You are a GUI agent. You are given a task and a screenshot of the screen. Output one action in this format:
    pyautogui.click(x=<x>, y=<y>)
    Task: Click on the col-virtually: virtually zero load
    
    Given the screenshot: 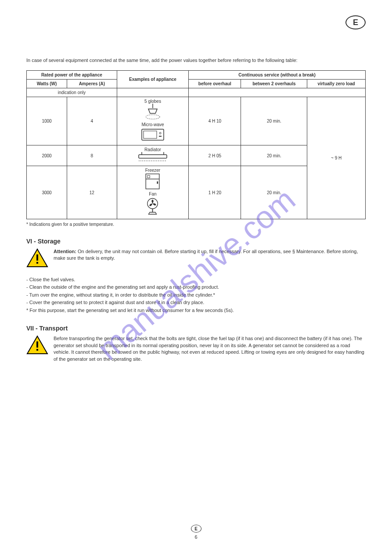 What is the action you would take?
    pyautogui.click(x=336, y=84)
    